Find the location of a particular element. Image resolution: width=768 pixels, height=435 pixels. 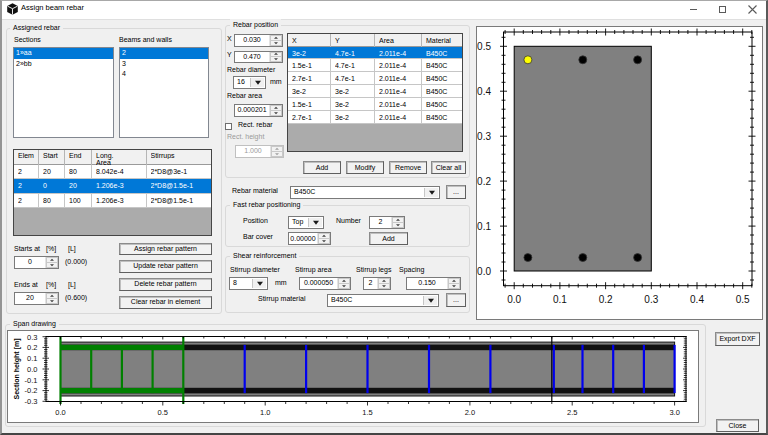

svg-text: 2.0 is located at coordinates (470, 412).